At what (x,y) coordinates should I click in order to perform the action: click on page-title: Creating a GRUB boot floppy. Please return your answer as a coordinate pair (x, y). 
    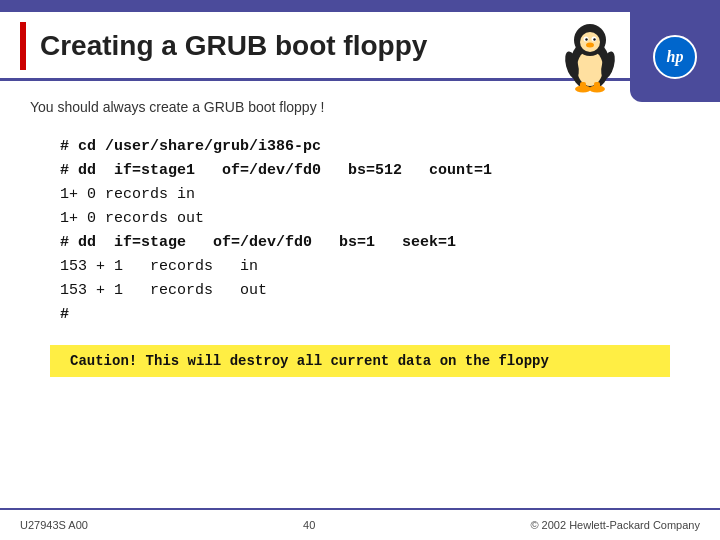
    Looking at the image, I should click on (234, 46).